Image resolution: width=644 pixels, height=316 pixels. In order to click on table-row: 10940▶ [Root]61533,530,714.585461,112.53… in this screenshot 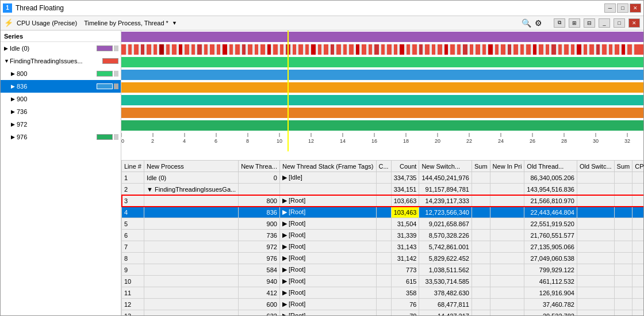, I will do `click(383, 281)`.